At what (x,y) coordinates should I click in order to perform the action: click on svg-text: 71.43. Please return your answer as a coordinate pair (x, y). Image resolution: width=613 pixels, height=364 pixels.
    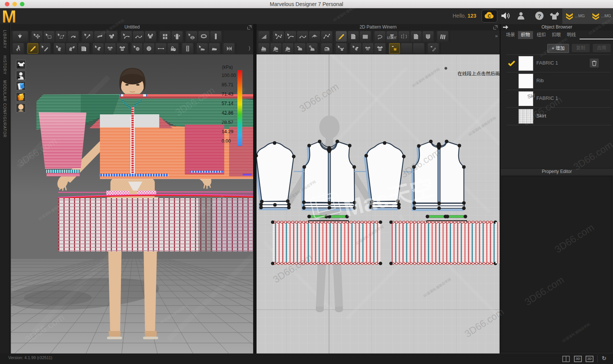
    Looking at the image, I should click on (228, 94).